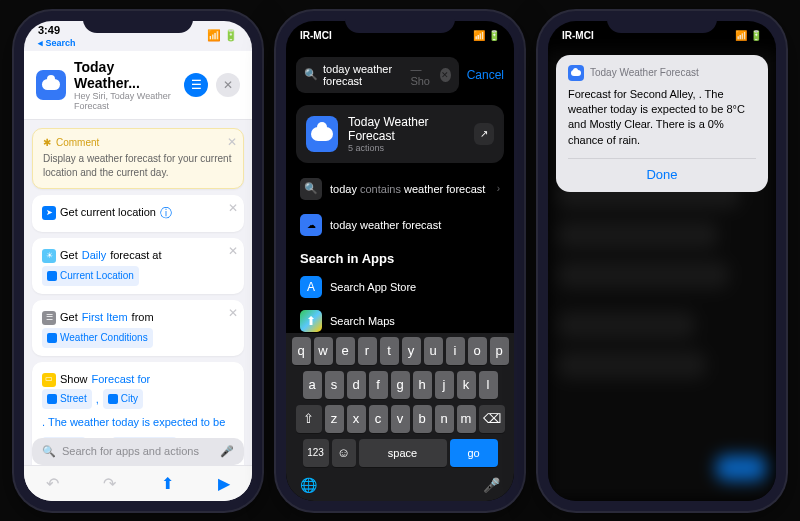  Describe the element at coordinates (644, 72) in the screenshot. I see `notification-title: Today Weather Forecast` at that location.